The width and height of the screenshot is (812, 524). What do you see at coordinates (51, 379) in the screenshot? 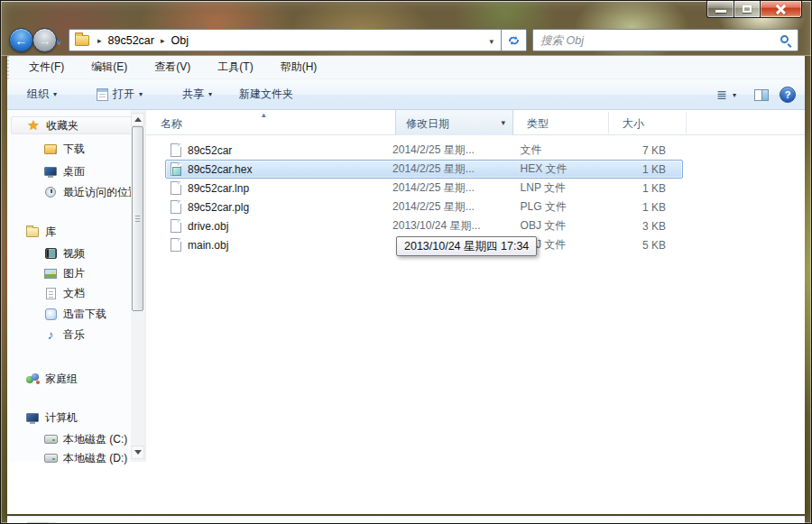
I see `sidebar-item-homegroup: 家庭组` at bounding box center [51, 379].